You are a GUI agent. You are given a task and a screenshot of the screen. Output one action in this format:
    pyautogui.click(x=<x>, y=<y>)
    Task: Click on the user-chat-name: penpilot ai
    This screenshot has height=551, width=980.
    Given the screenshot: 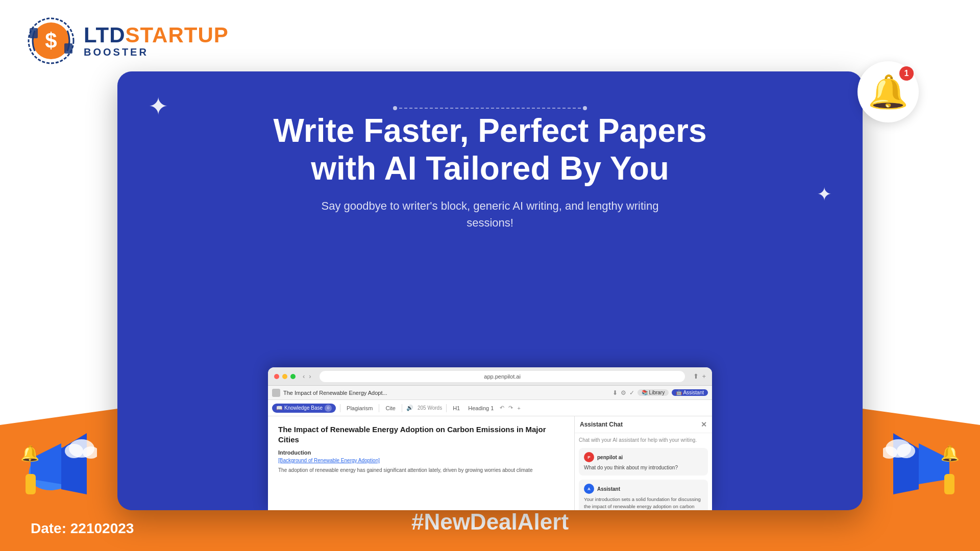 What is the action you would take?
    pyautogui.click(x=610, y=457)
    